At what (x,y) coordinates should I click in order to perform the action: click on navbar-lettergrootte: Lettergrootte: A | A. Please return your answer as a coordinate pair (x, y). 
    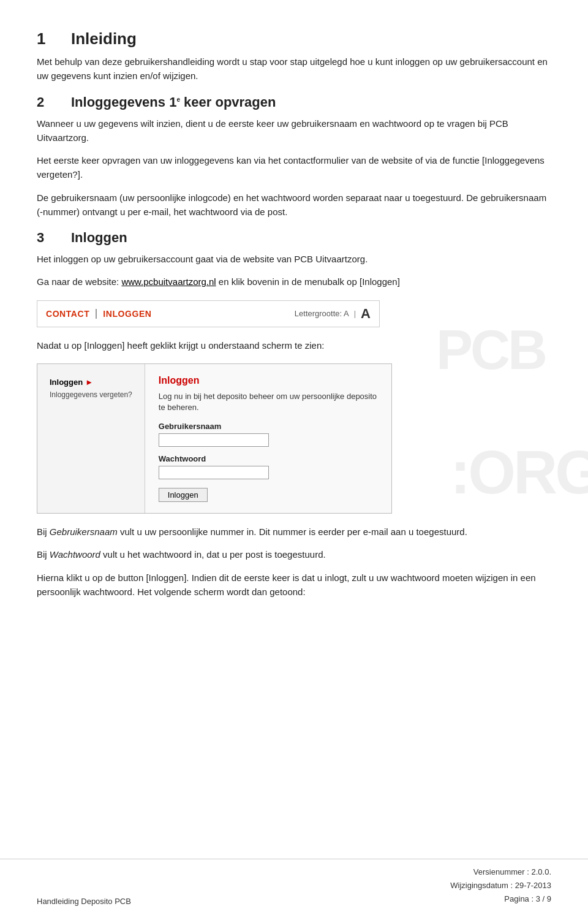
    Looking at the image, I should click on (333, 314).